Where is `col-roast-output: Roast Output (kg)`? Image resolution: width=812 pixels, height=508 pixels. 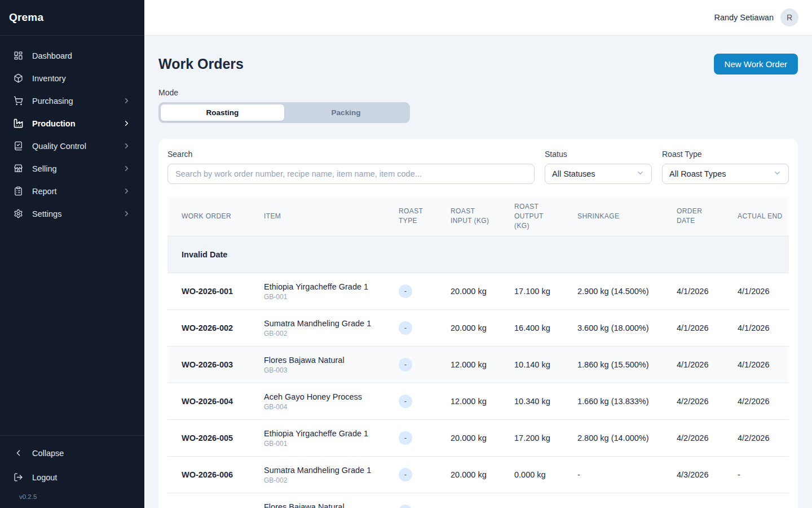
col-roast-output: Roast Output (kg) is located at coordinates (532, 217).